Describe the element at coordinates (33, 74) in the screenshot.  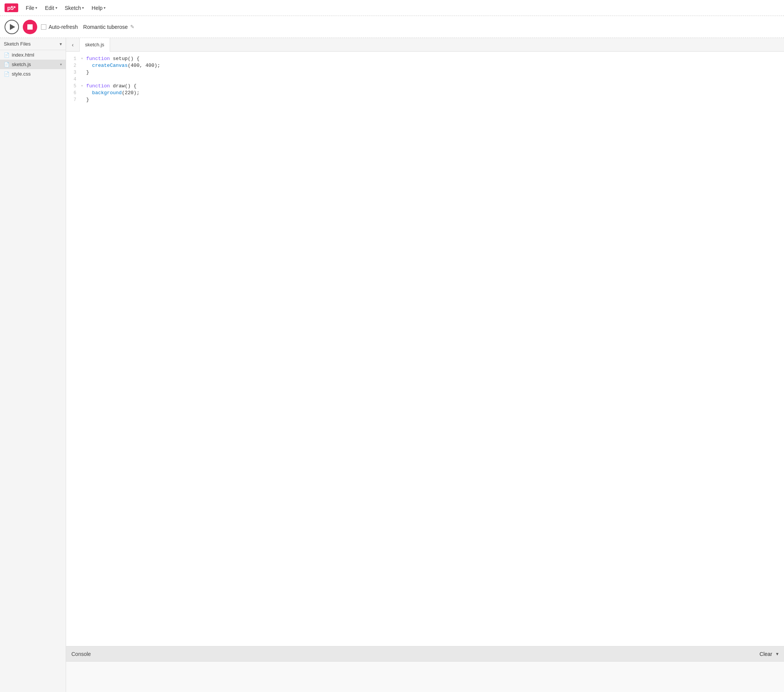
I see `file-item-style: 📄 style.css` at that location.